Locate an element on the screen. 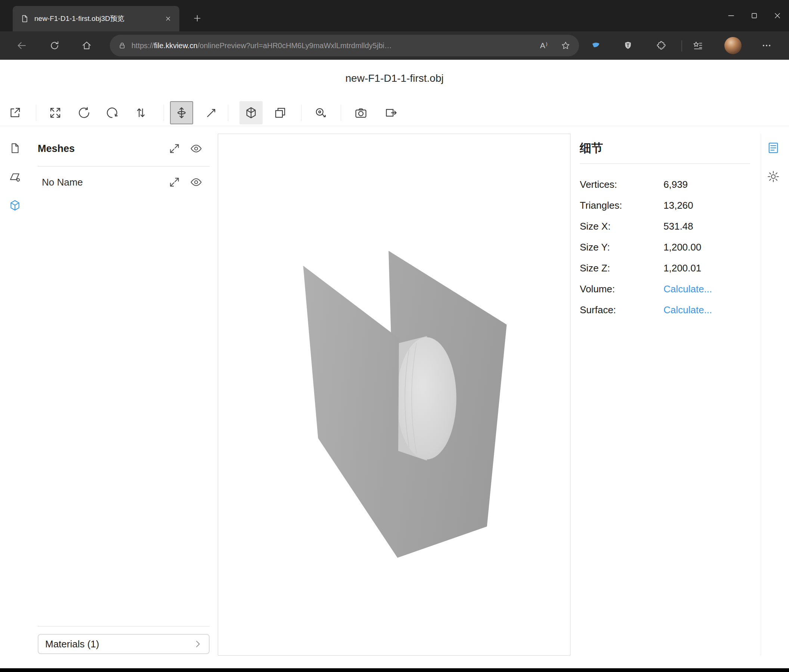 Image resolution: width=789 pixels, height=672 pixels. detail-value: 1,200.01 is located at coordinates (682, 268).